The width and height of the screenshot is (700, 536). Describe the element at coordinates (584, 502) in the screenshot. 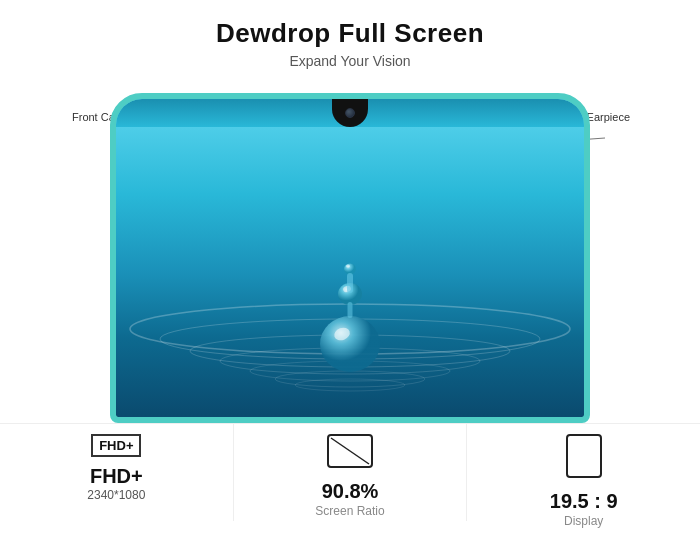

I see `display-value: 19.5 : 9` at that location.